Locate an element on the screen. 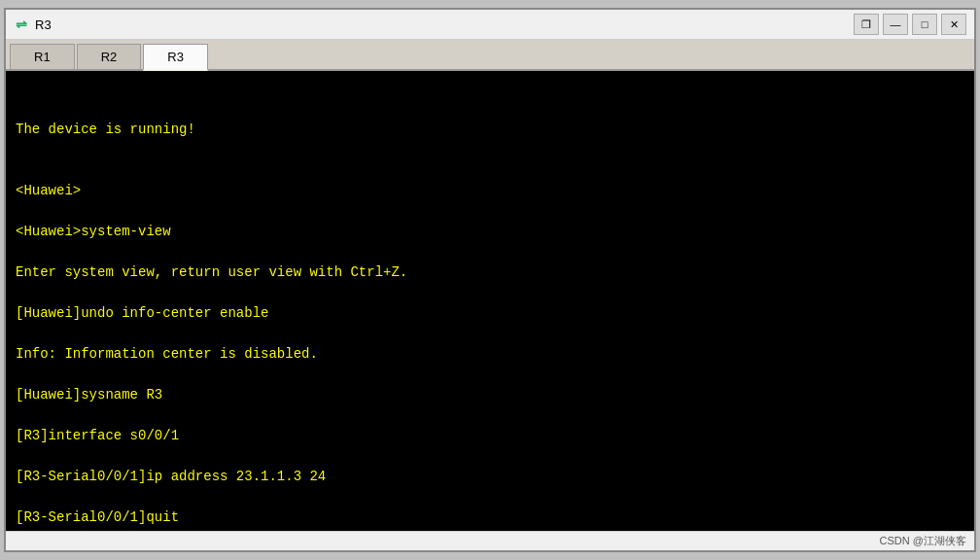  status-bar: CSDN @江湖侠客 is located at coordinates (490, 541).